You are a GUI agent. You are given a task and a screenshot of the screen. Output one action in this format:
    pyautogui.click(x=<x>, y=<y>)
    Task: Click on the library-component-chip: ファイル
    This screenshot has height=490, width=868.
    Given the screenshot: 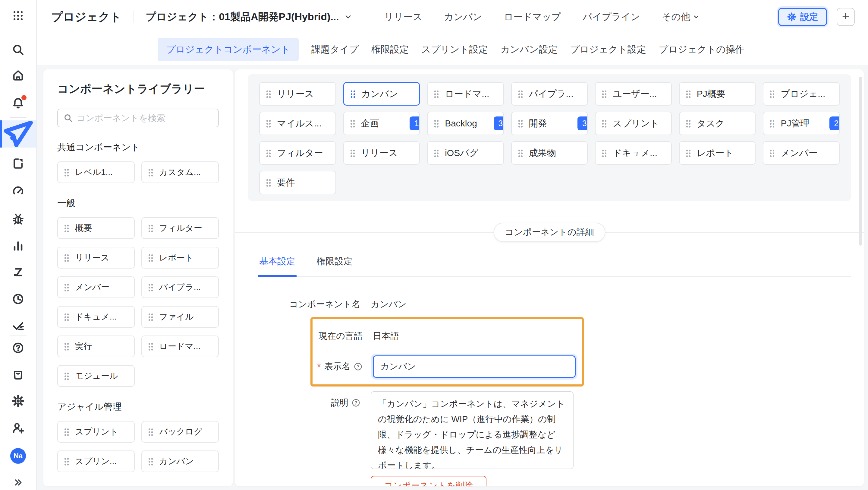 What is the action you would take?
    pyautogui.click(x=180, y=317)
    